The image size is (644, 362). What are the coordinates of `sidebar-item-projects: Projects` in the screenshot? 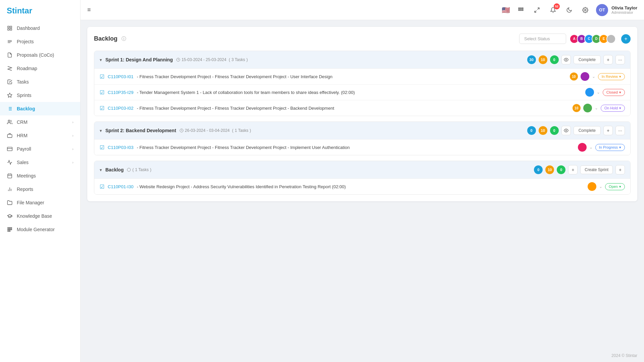 It's located at (40, 42).